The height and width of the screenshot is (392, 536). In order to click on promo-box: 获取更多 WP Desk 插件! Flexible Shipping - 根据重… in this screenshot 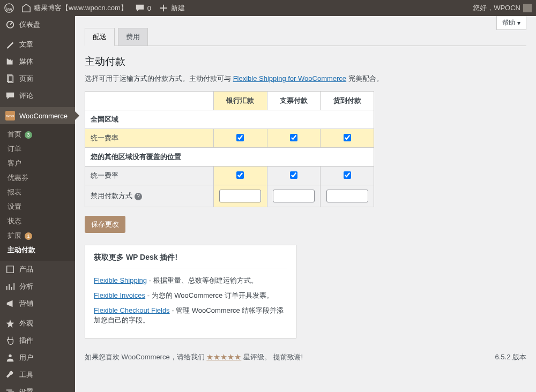, I will do `click(191, 291)`.